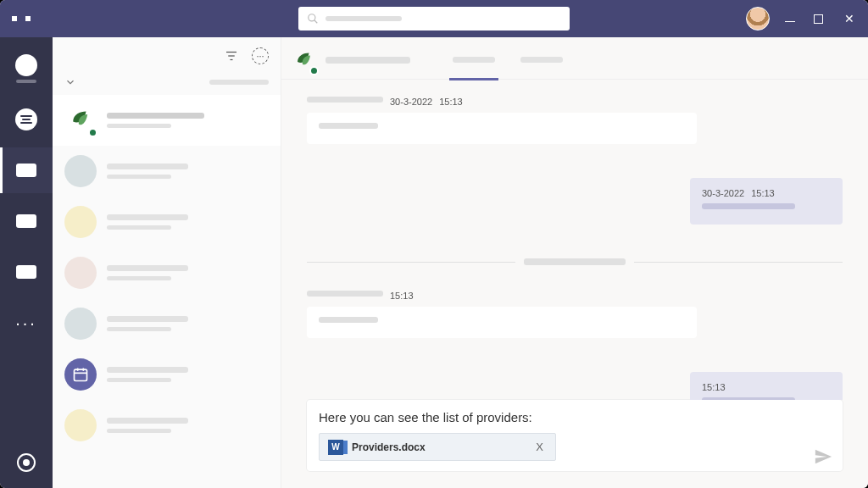  What do you see at coordinates (474, 60) in the screenshot?
I see `tab-chat` at bounding box center [474, 60].